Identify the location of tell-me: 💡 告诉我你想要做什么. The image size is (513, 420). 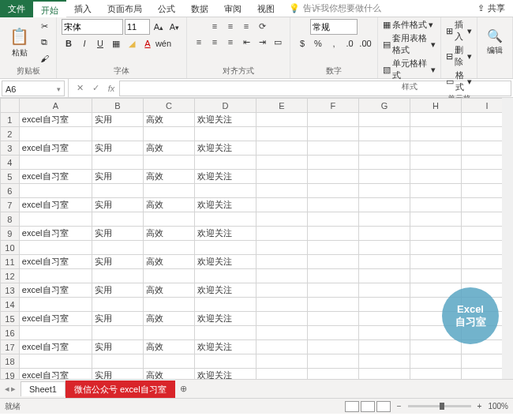
(335, 8).